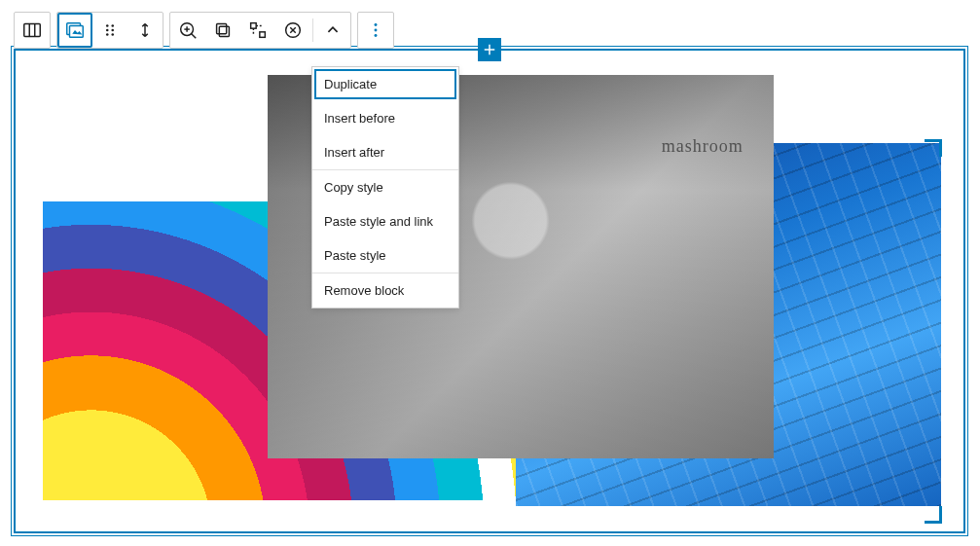 The height and width of the screenshot is (546, 980). I want to click on chevron-up-icon, so click(333, 30).